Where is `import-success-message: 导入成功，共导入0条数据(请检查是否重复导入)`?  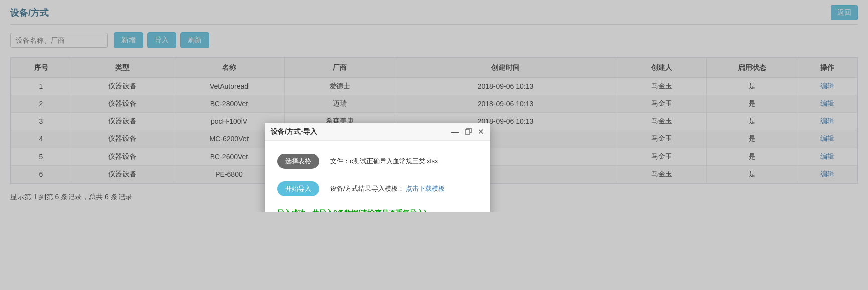
import-success-message: 导入成功，共导入0条数据(请检查是否重复导入) is located at coordinates (378, 210).